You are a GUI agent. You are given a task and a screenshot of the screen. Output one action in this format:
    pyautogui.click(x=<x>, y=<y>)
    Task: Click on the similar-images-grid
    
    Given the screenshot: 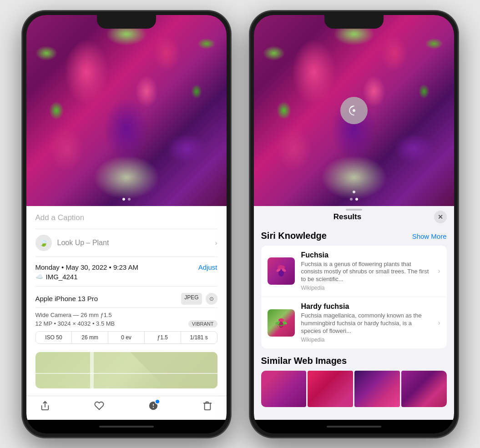 What is the action you would take?
    pyautogui.click(x=354, y=389)
    